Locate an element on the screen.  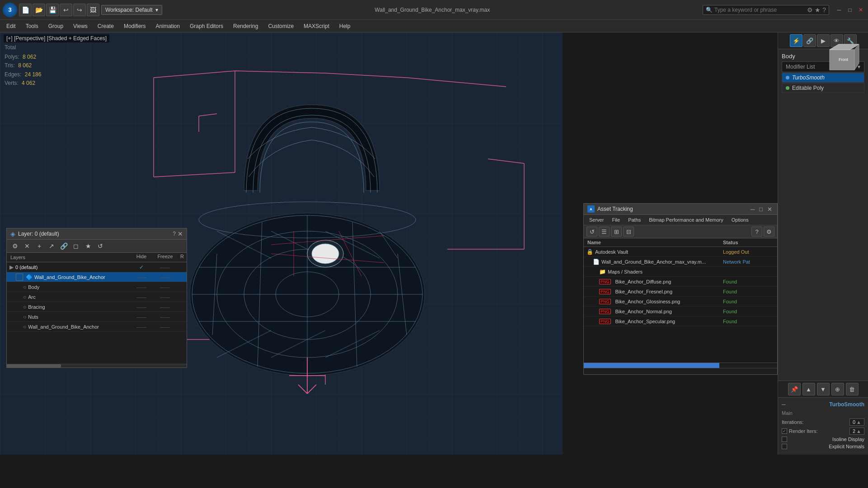
menu-animation: Animation is located at coordinates (168, 26).